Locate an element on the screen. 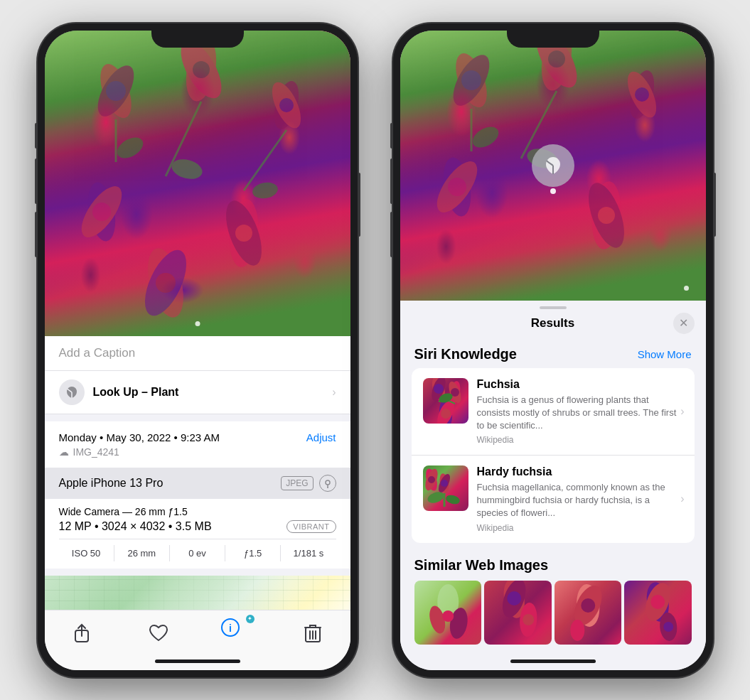 This screenshot has height=700, width=750. lookup-chevron: › is located at coordinates (334, 392).